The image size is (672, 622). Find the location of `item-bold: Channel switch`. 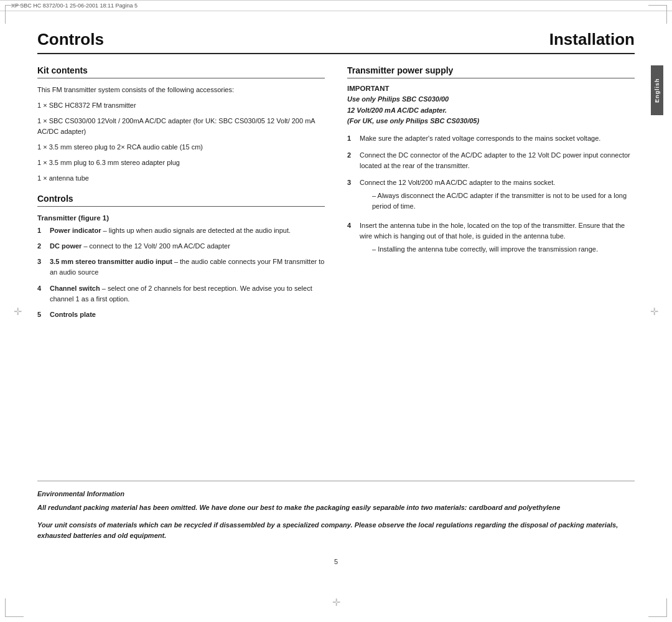

item-bold: Channel switch is located at coordinates (75, 288).